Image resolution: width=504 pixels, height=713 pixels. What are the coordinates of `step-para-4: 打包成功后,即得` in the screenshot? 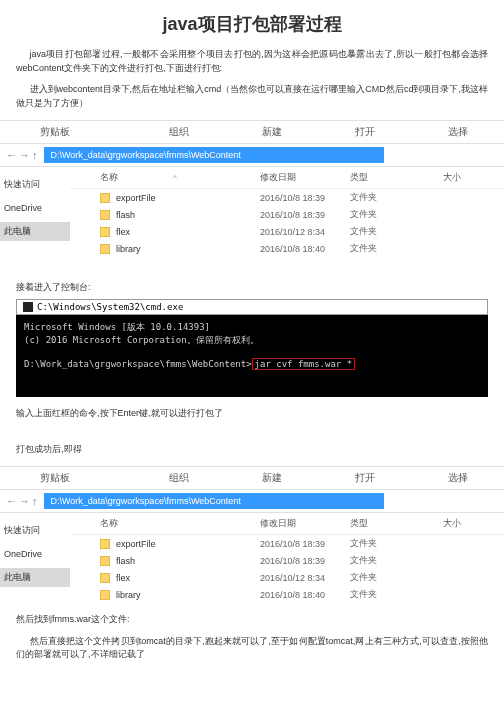 It's located at (252, 450).